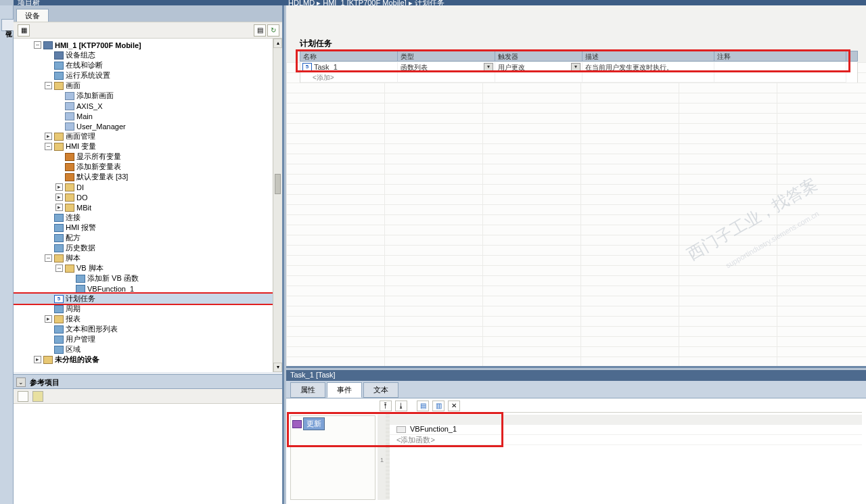  What do you see at coordinates (382, 460) in the screenshot?
I see `line-number: 1` at bounding box center [382, 460].